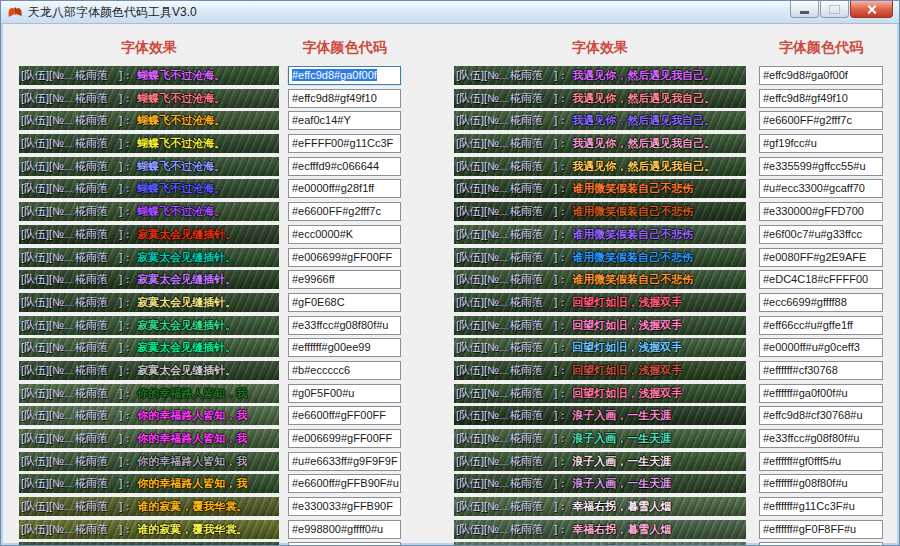 This screenshot has height=546, width=900. I want to click on color-code-input-right: #e33ffcc#g08f80f#u, so click(821, 438).